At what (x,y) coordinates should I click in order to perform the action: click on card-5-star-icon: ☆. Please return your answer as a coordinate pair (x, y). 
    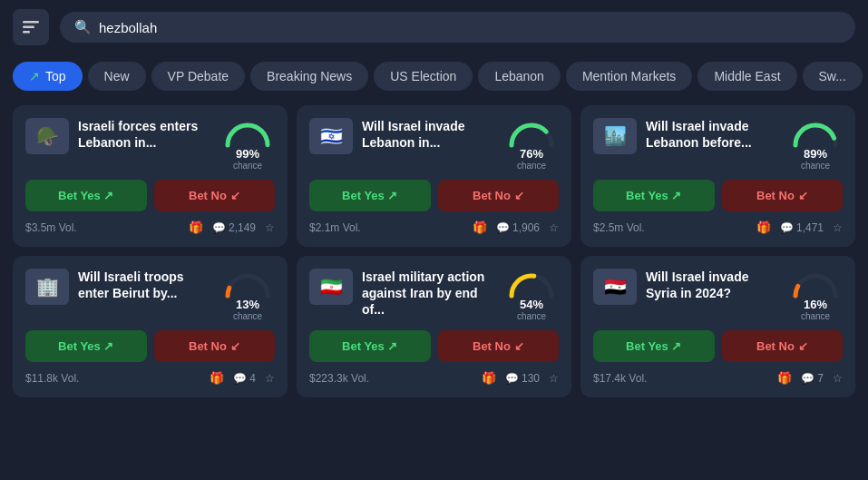
    Looking at the image, I should click on (553, 378).